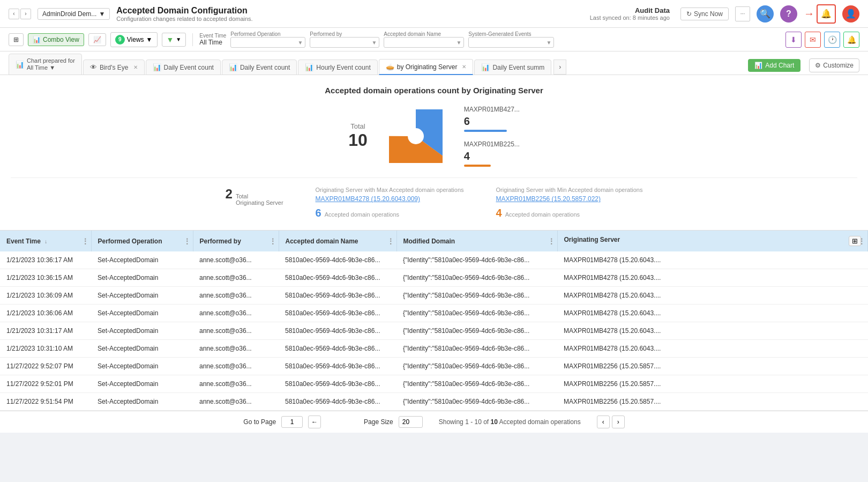 This screenshot has height=482, width=868. What do you see at coordinates (213, 40) in the screenshot?
I see `event-time-filter: Event Time All Time` at bounding box center [213, 40].